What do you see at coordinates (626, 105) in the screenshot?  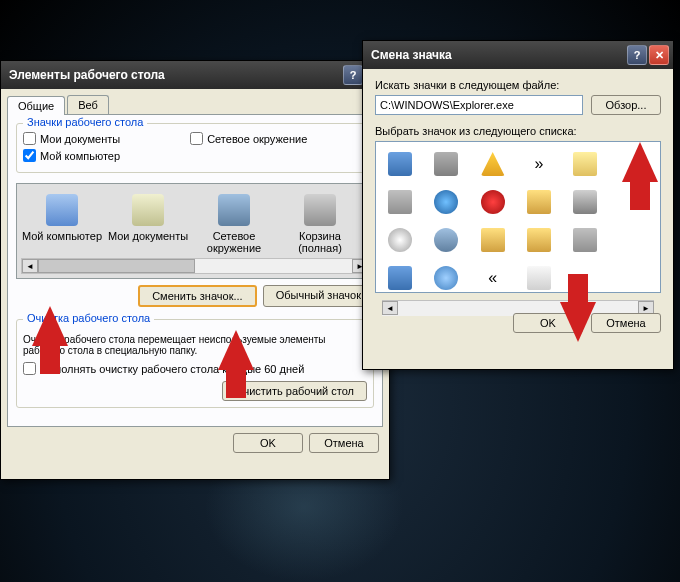 I see `browse-button: Обзор...` at bounding box center [626, 105].